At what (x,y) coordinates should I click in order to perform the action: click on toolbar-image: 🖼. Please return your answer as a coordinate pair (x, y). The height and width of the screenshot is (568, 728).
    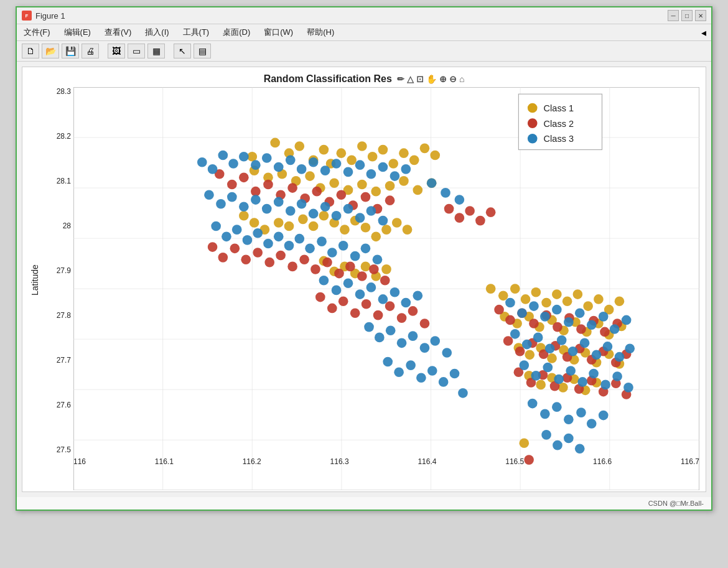
    Looking at the image, I should click on (116, 51).